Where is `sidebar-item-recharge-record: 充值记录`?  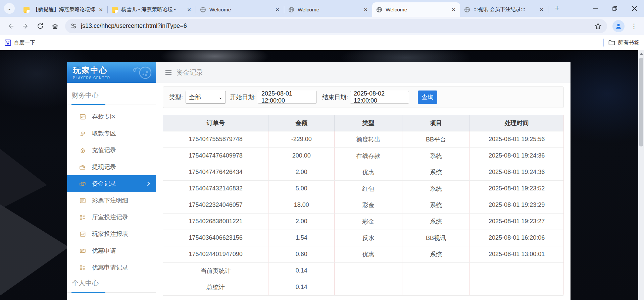 sidebar-item-recharge-record: 充值记录 is located at coordinates (111, 150).